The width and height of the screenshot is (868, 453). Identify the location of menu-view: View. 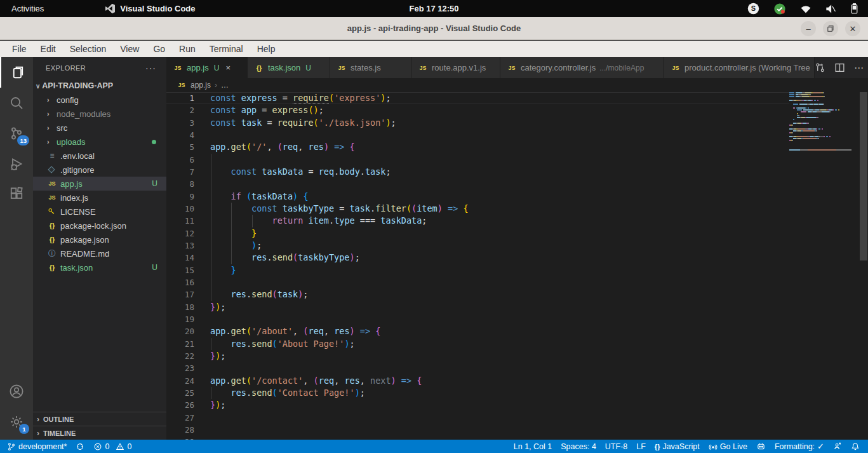
(130, 49).